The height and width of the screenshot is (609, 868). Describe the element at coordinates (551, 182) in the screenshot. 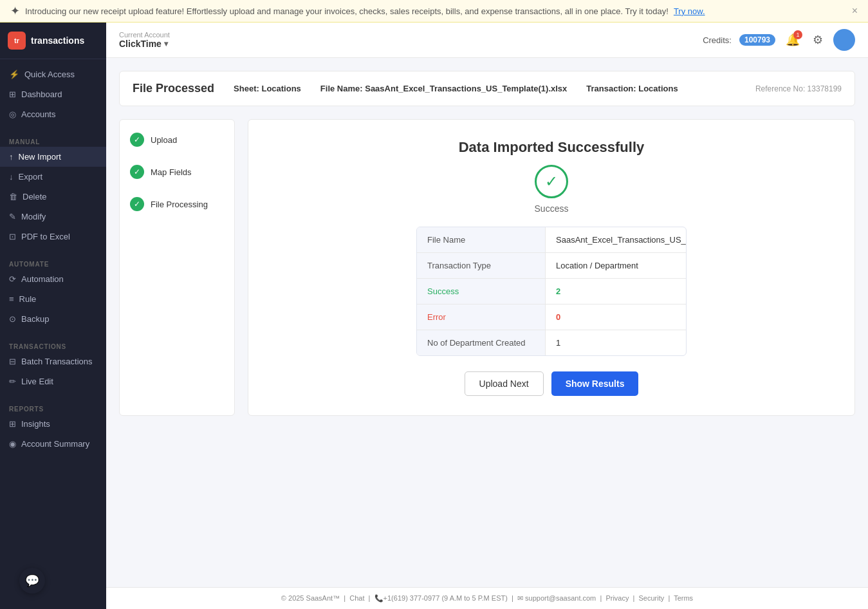

I see `result-success-icon: ✓` at that location.